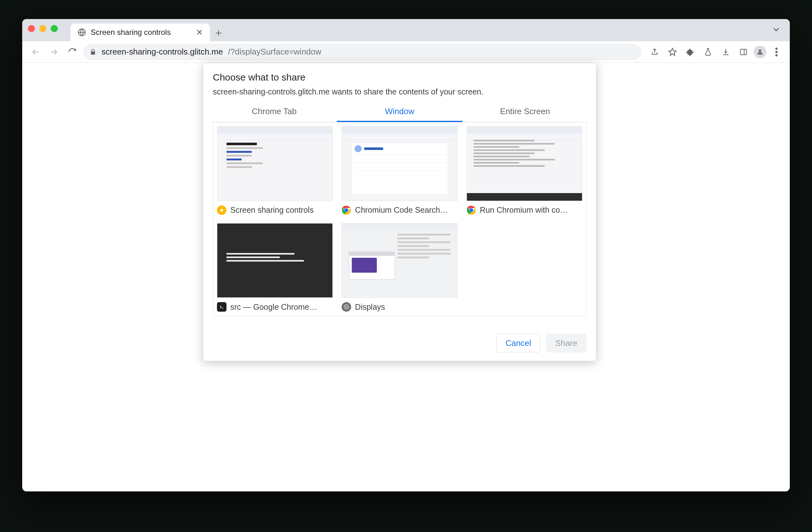 The width and height of the screenshot is (812, 532). What do you see at coordinates (777, 52) in the screenshot?
I see `menu-button` at bounding box center [777, 52].